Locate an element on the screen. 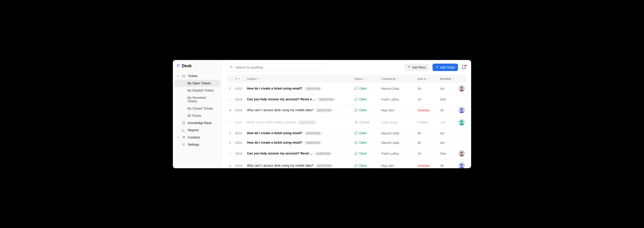 The width and height of the screenshot is (644, 228). modified: 53m is located at coordinates (448, 100).